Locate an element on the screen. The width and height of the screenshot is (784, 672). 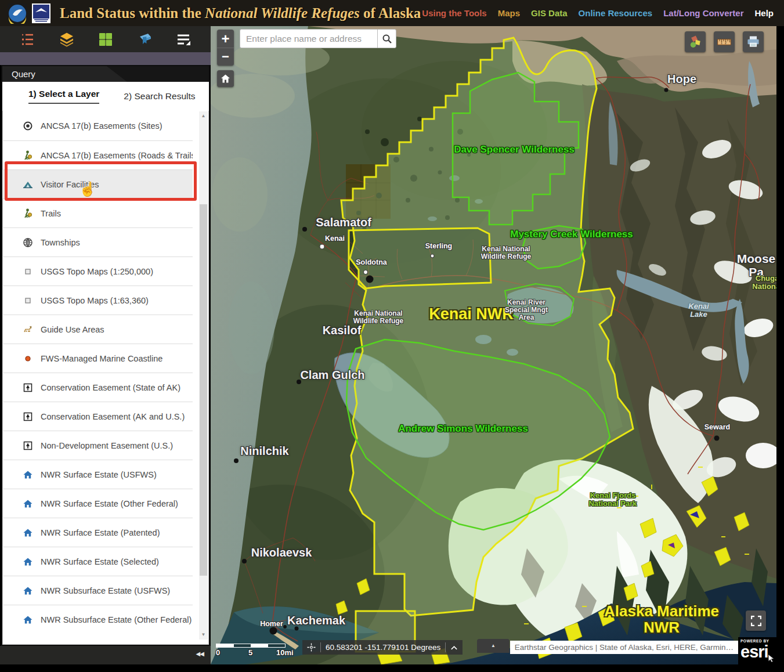
svg-text: 1 is located at coordinates (722, 43).